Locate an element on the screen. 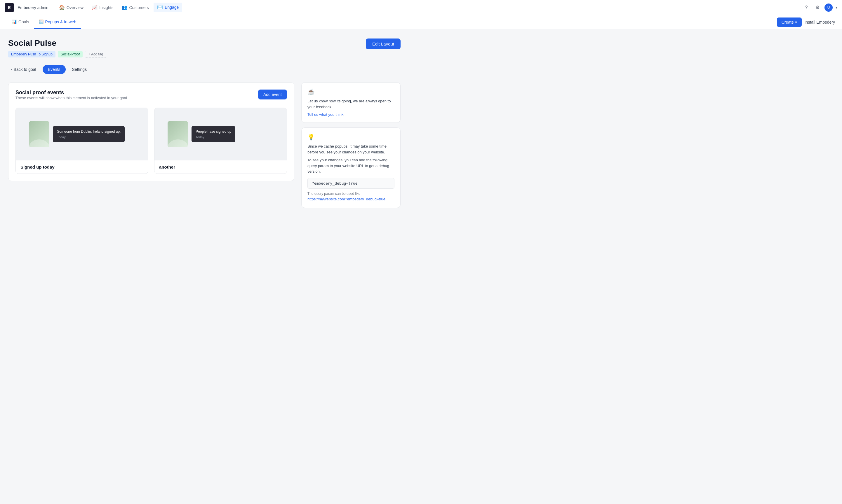 The width and height of the screenshot is (842, 504). overview-icon: 🏠 is located at coordinates (62, 7).